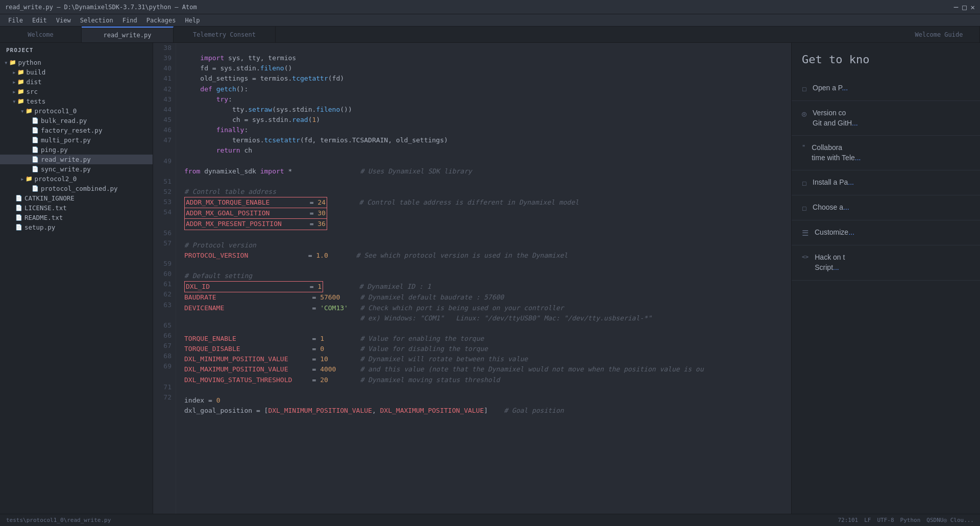  I want to click on guide-item-version-control: ◎ Version coGit and GitH..., so click(886, 118).